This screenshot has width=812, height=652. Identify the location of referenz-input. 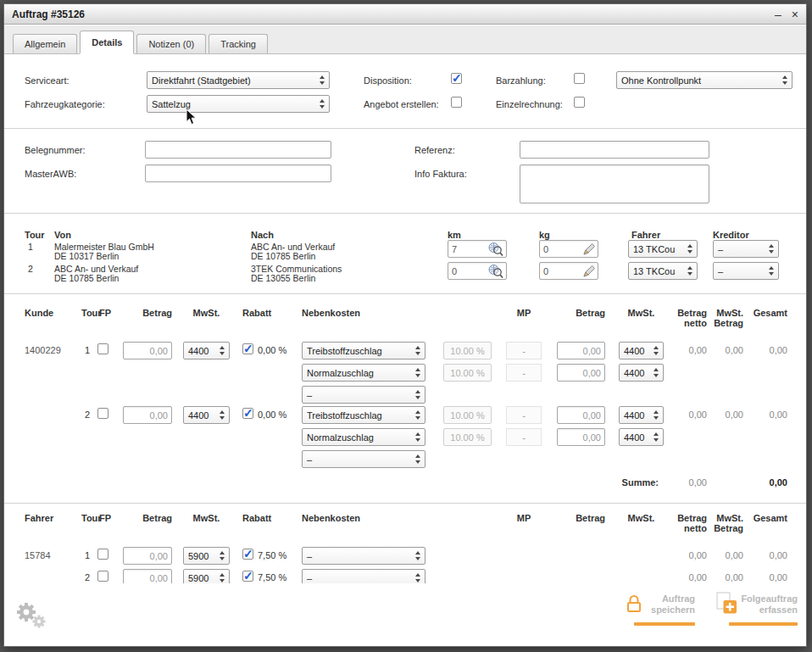
(615, 149).